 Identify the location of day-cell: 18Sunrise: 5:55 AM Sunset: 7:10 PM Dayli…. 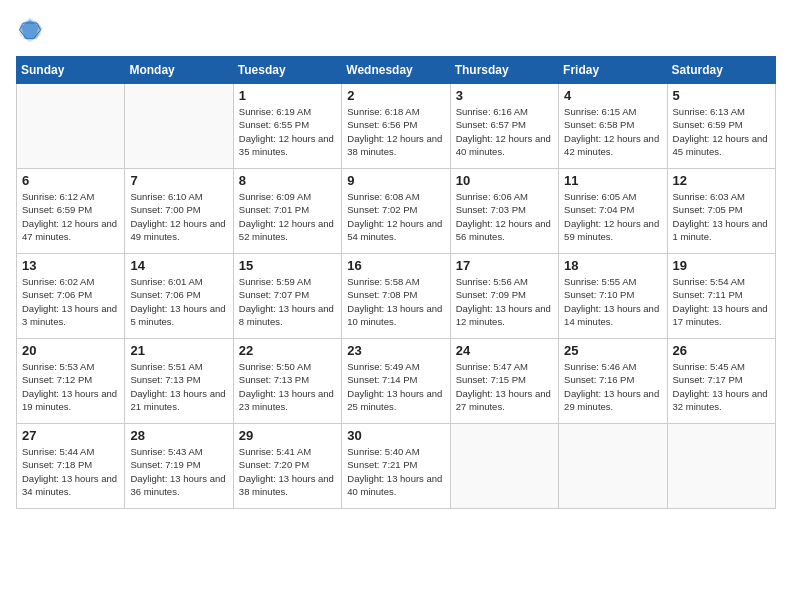
(613, 296).